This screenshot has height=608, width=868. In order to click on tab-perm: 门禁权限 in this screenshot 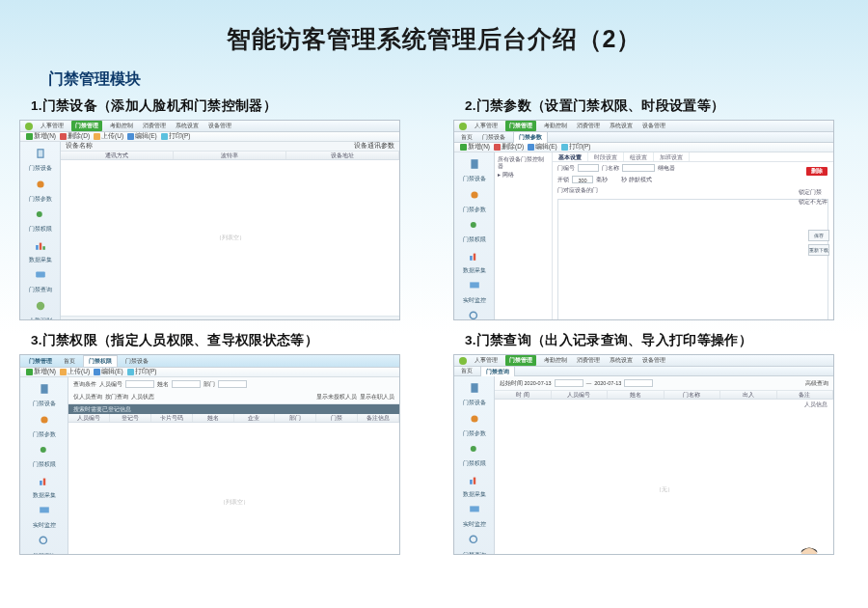, I will do `click(100, 361)`.